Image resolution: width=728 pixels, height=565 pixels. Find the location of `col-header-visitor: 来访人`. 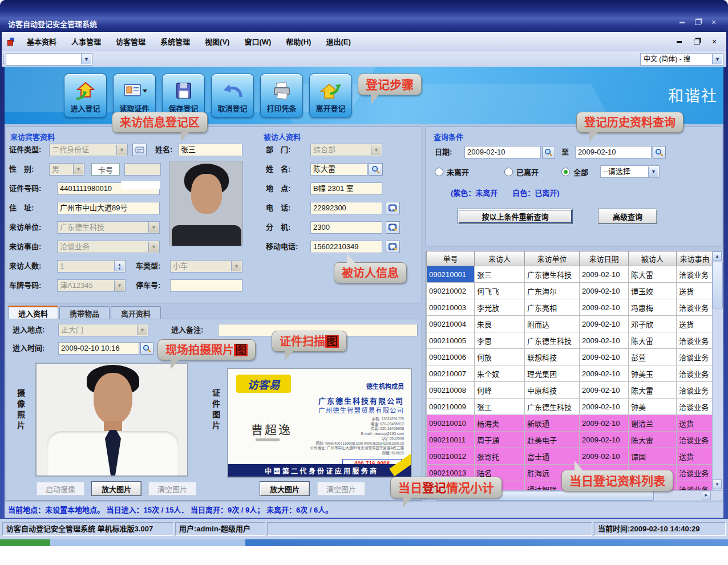

col-header-visitor: 来访人 is located at coordinates (500, 259).